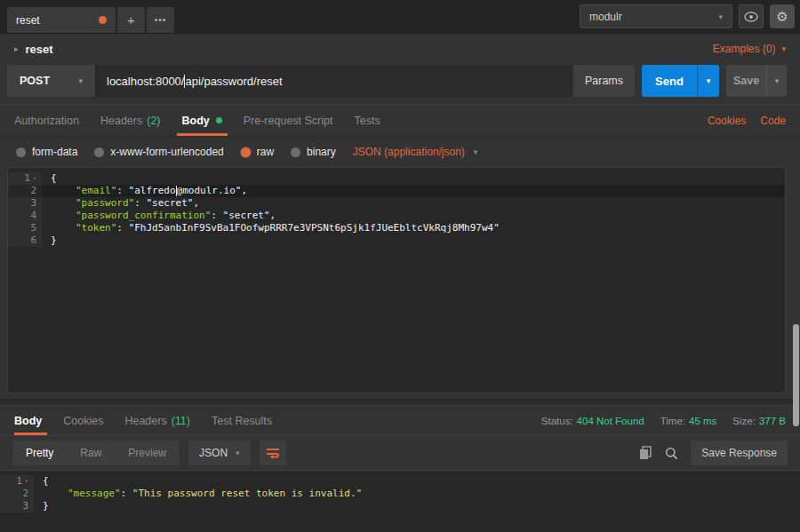  Describe the element at coordinates (34, 241) in the screenshot. I see `line-number: 6` at that location.